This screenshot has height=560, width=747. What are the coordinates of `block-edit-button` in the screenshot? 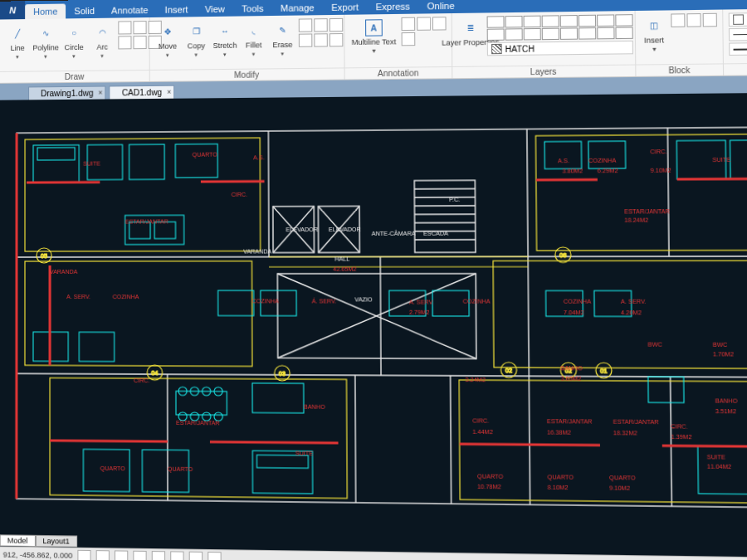 It's located at (694, 20).